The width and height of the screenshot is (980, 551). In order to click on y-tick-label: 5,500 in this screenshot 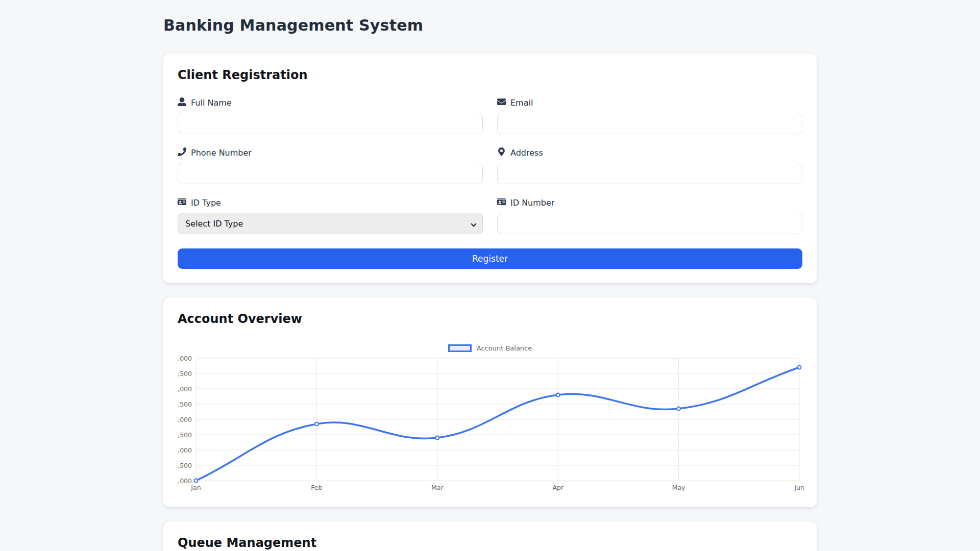, I will do `click(185, 465)`.